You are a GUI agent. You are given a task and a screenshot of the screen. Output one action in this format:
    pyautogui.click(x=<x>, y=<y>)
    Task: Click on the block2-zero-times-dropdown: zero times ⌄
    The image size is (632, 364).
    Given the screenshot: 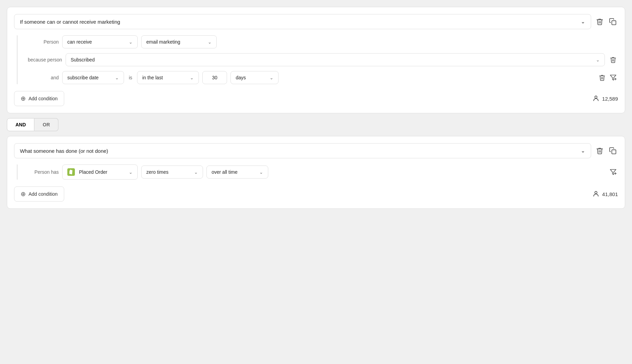 What is the action you would take?
    pyautogui.click(x=172, y=172)
    